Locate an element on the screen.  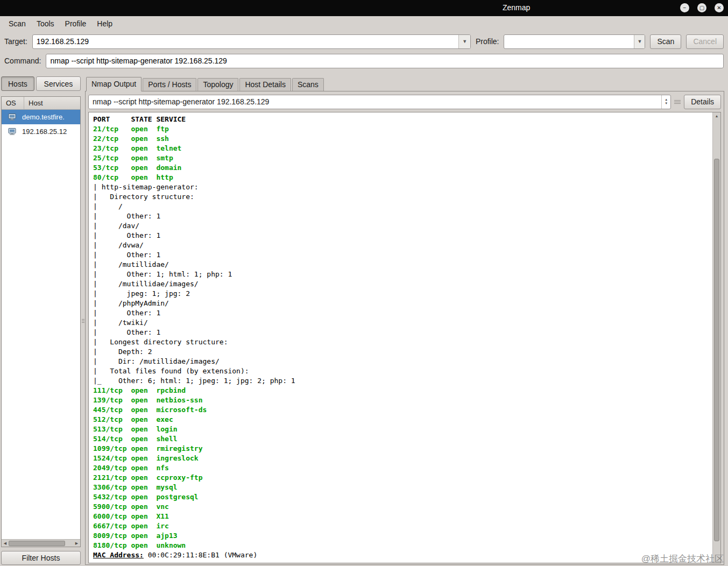
toolbar-grip-icon is located at coordinates (677, 102).